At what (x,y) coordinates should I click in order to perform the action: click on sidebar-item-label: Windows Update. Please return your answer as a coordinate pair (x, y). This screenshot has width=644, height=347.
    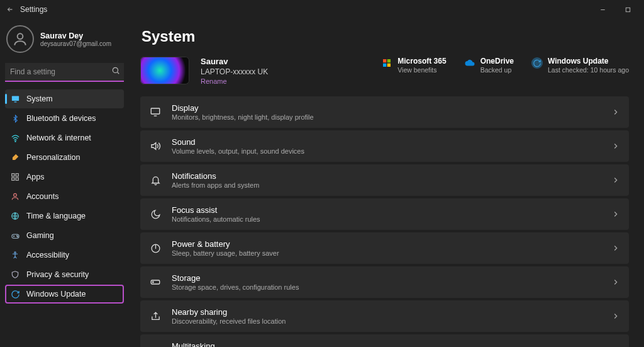
    Looking at the image, I should click on (57, 294).